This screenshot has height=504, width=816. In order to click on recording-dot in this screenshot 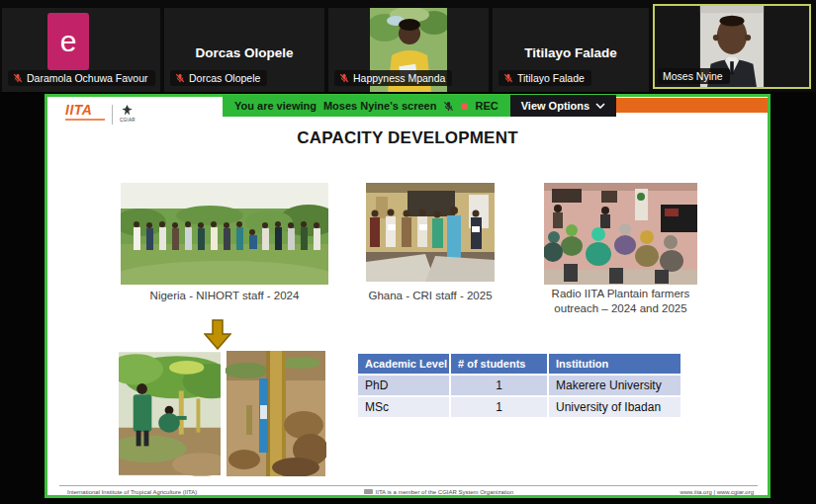, I will do `click(465, 107)`.